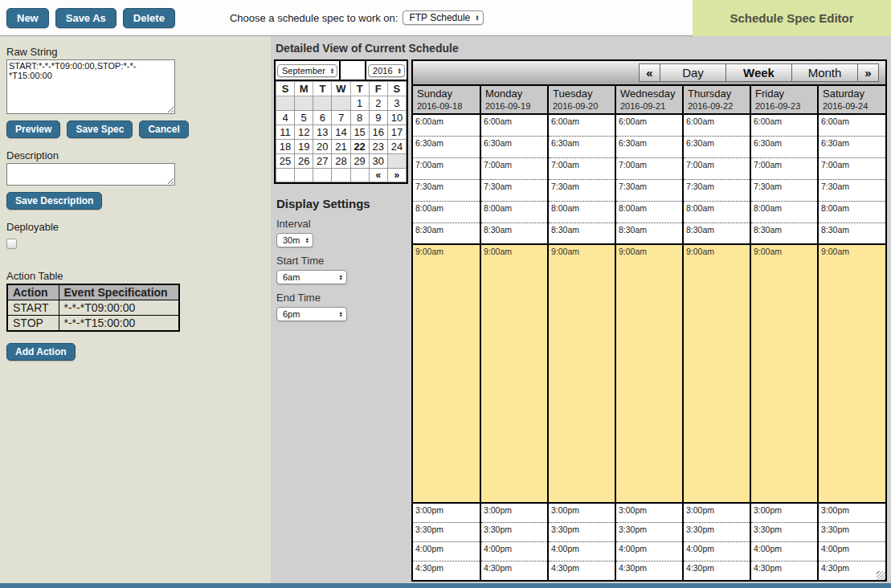 Image resolution: width=891 pixels, height=588 pixels. Describe the element at coordinates (33, 292) in the screenshot. I see `action-column-header: Action` at that location.